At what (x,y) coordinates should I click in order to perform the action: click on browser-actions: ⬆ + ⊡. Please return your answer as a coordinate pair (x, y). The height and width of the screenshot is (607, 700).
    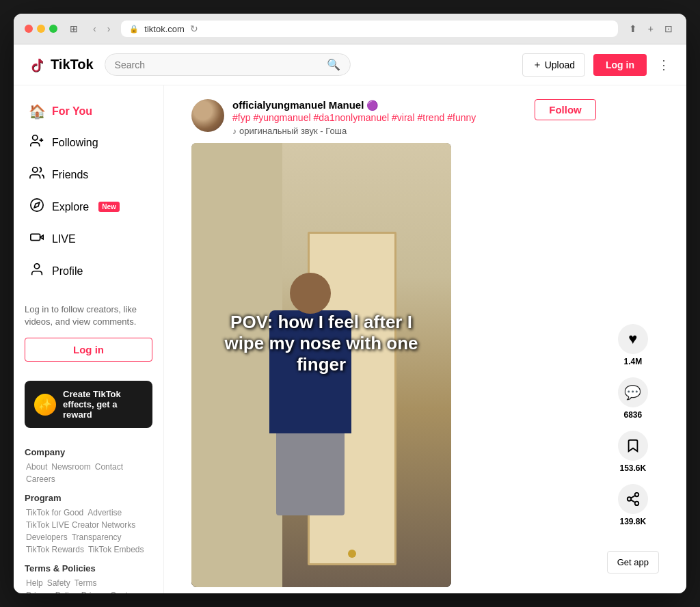
    Looking at the image, I should click on (651, 29).